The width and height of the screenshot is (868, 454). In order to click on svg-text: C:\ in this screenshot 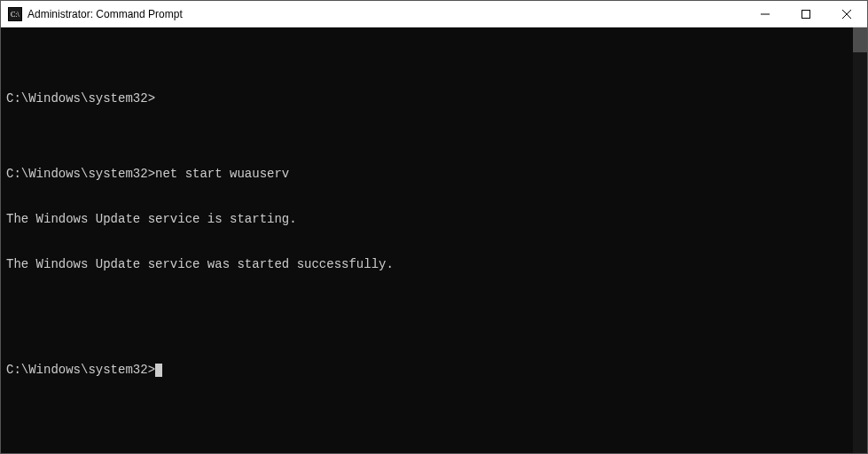, I will do `click(16, 14)`.